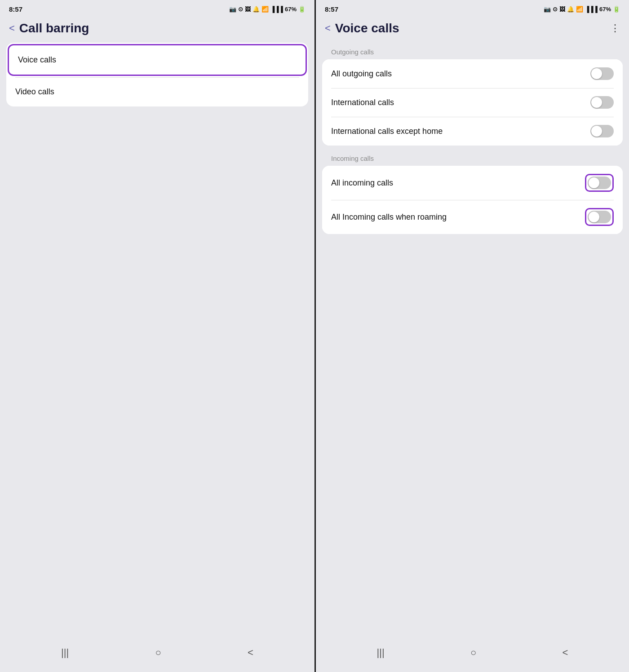 The image size is (629, 672). Describe the element at coordinates (473, 183) in the screenshot. I see `all-incoming-row: All incoming calls` at that location.